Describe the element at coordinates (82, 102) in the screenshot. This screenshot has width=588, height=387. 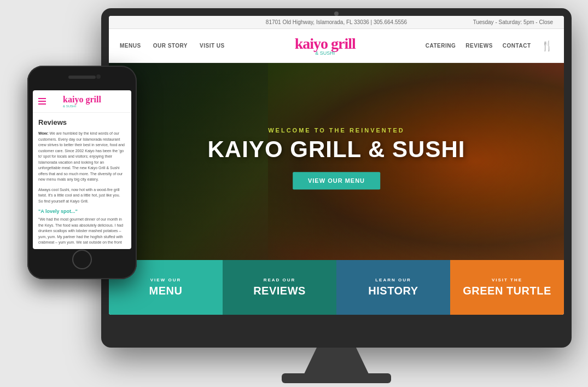
I see `phone-nav: kaiyo grill & SUSHI` at that location.